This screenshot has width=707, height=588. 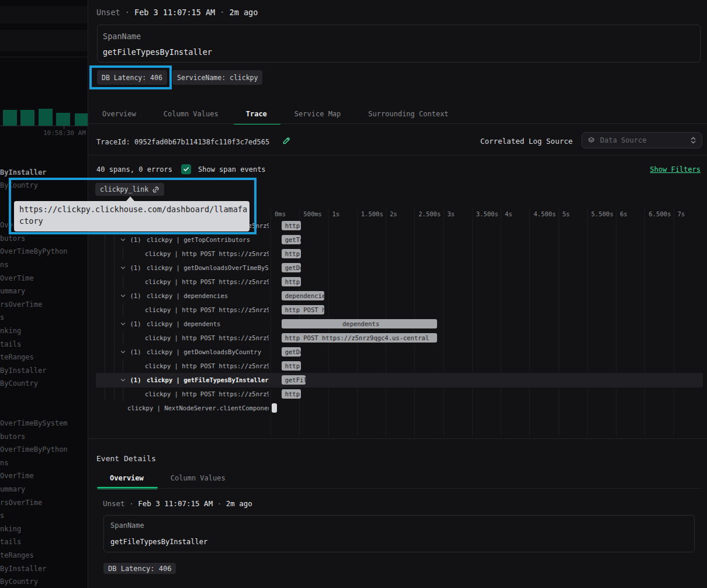 What do you see at coordinates (257, 113) in the screenshot?
I see `tab-trace: Trace` at bounding box center [257, 113].